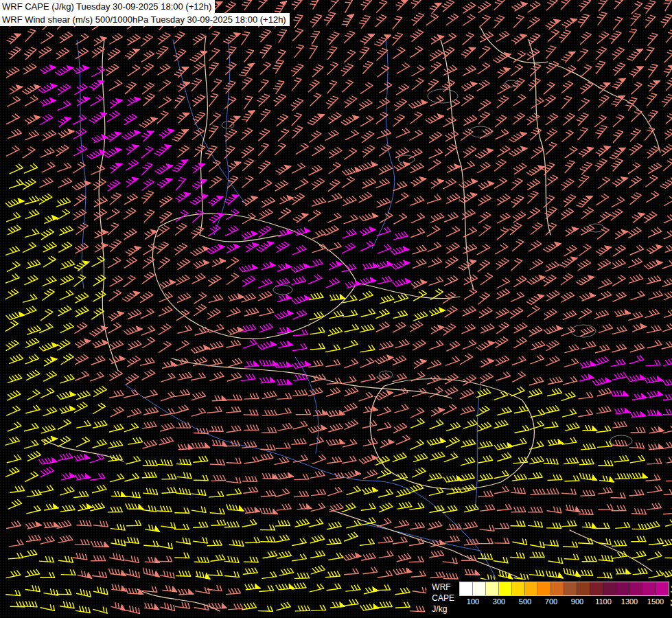  Describe the element at coordinates (564, 603) in the screenshot. I see `legend-ticks: 100300500700900110013001500` at that location.